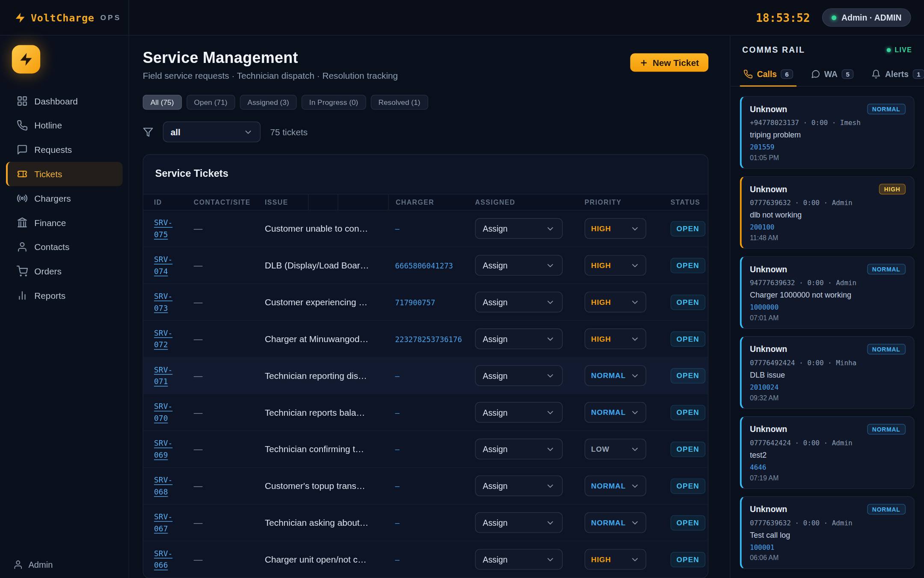  What do you see at coordinates (828, 227) in the screenshot?
I see `call-charger-ref: 200100` at bounding box center [828, 227].